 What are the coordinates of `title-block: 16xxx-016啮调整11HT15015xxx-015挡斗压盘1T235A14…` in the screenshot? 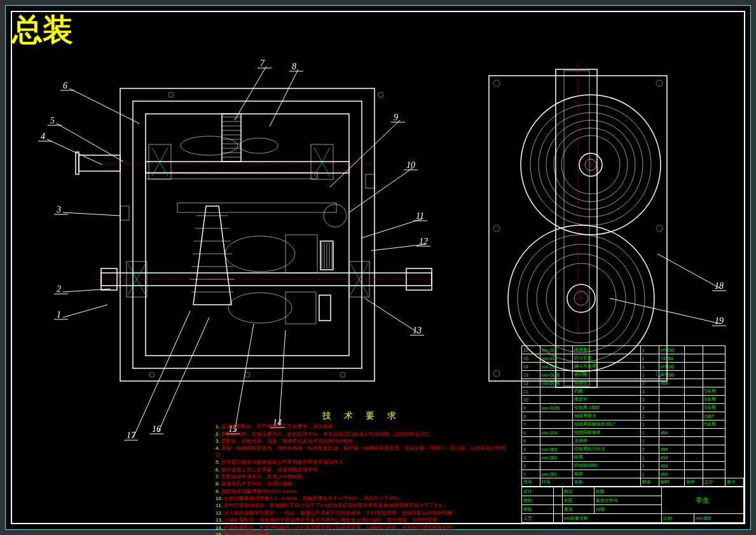 It's located at (633, 434).